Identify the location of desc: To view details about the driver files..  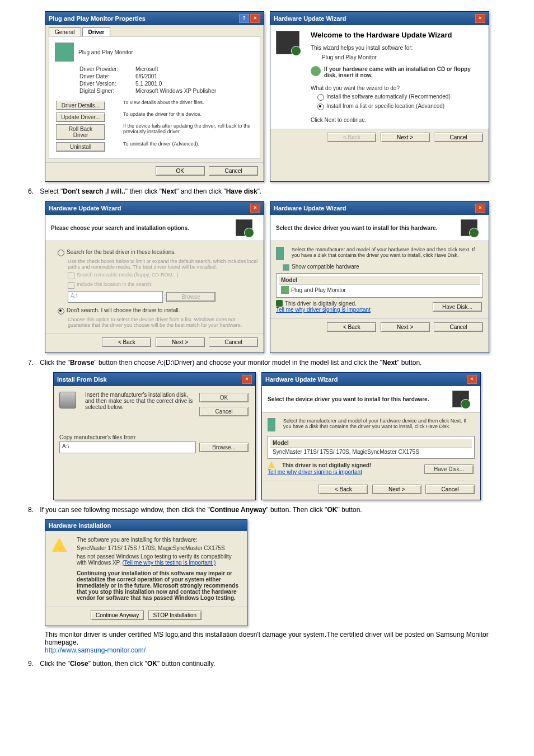
(163, 102).